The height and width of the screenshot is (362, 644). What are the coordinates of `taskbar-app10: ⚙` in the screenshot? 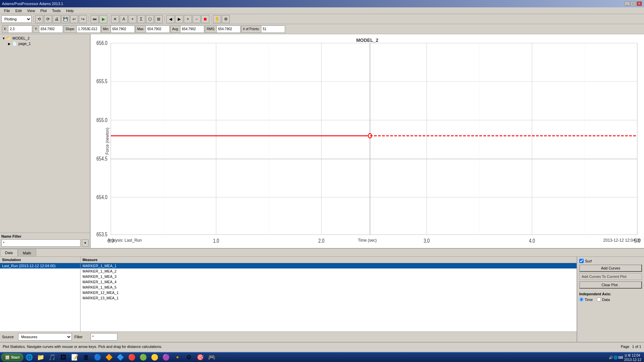 It's located at (189, 357).